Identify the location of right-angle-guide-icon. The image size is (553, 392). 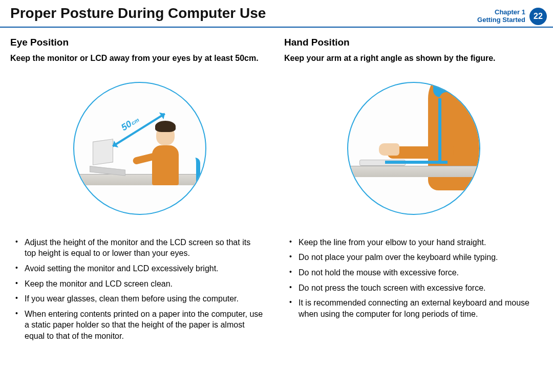
(443, 131).